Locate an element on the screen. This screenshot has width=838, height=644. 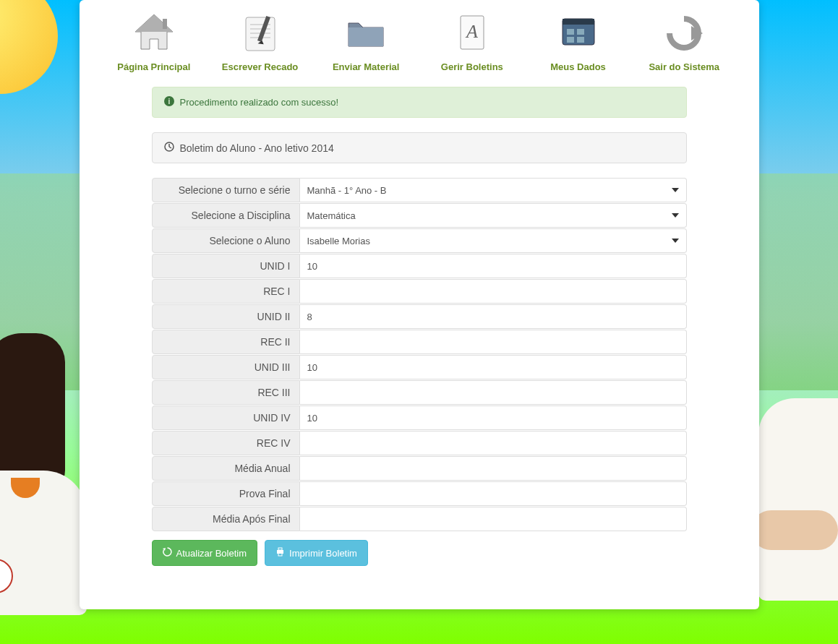
decorative-student-right is located at coordinates (798, 521).